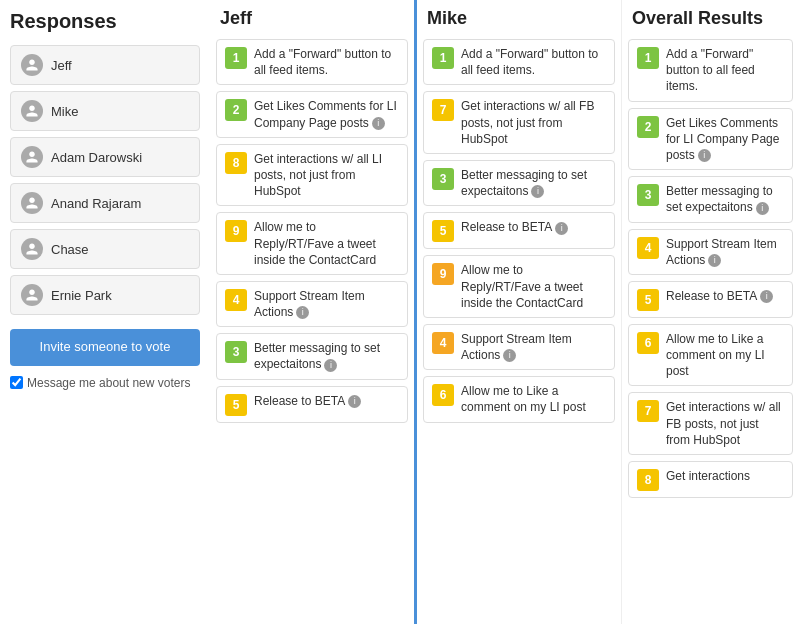  I want to click on rank-text: Allow me to Reply/RT/Fave a tweet inside…, so click(326, 244).